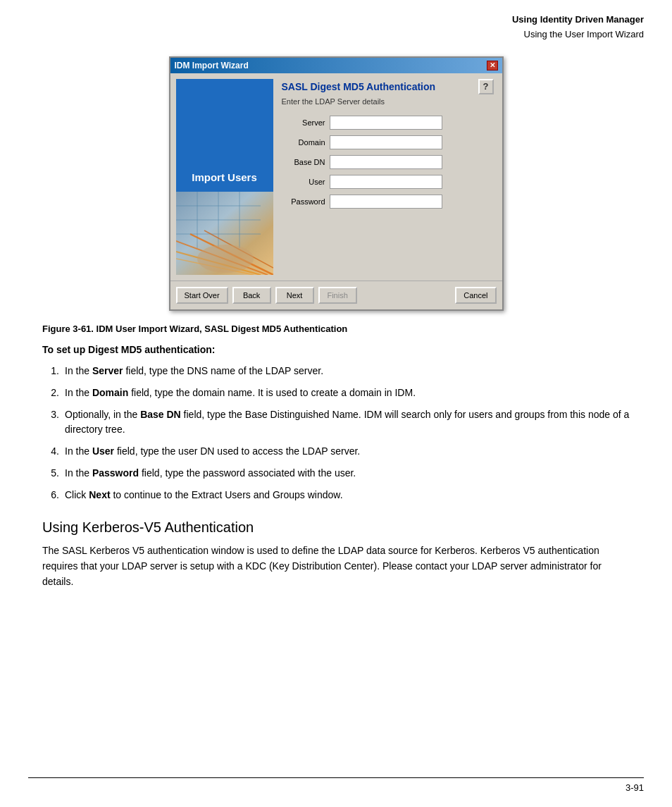 The height and width of the screenshot is (807, 672). Describe the element at coordinates (306, 162) in the screenshot. I see `basedn-label: Base DN` at that location.